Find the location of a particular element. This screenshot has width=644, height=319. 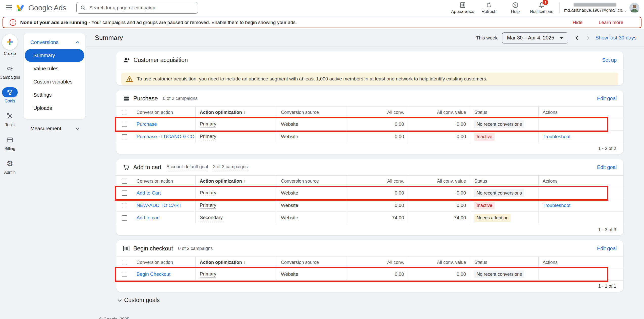

rail-item-admin: ⚙ Admin is located at coordinates (10, 167).